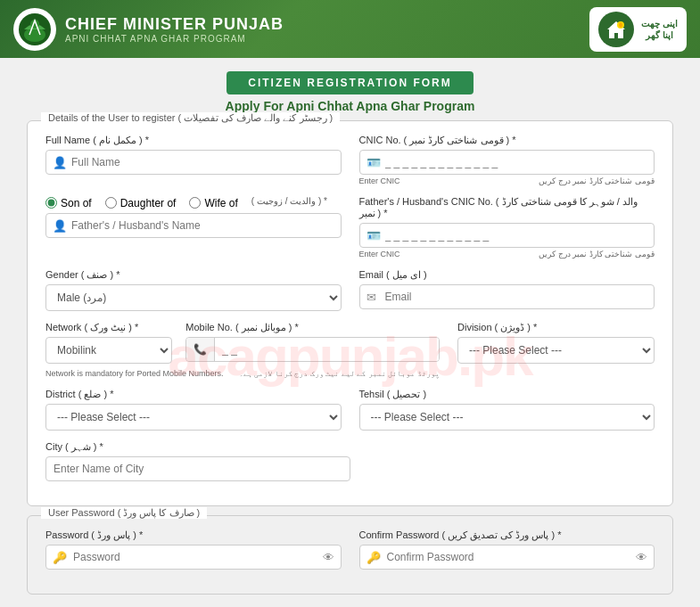  What do you see at coordinates (374, 558) in the screenshot?
I see `lock-icon-2: 🔑` at bounding box center [374, 558].